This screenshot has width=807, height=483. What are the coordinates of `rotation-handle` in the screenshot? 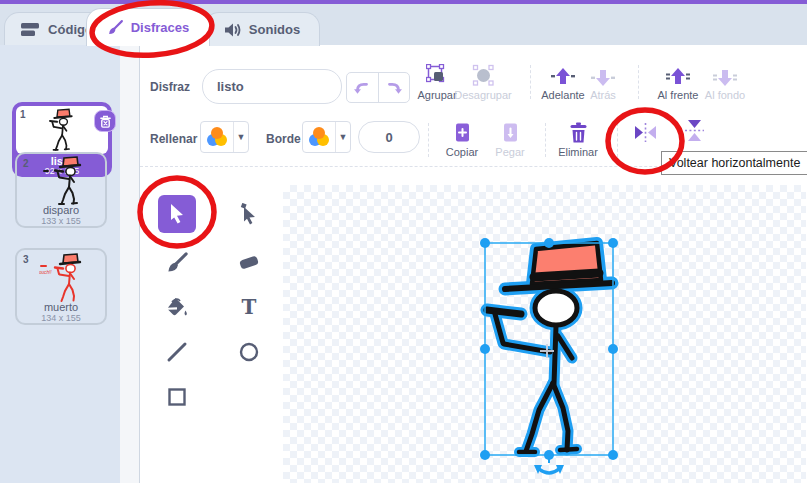 It's located at (549, 464).